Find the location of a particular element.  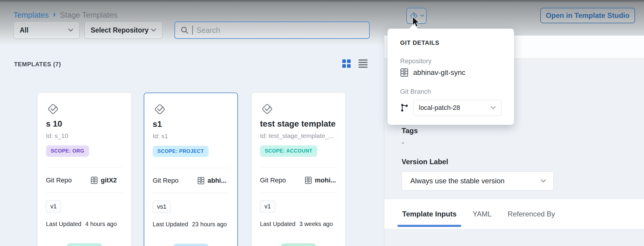

grid-view-icon is located at coordinates (346, 64).